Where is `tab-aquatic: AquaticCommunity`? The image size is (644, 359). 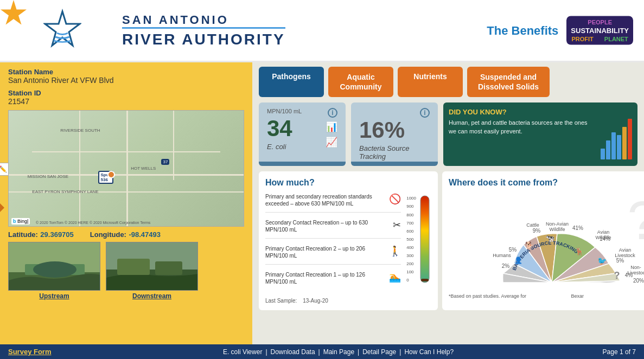 tab-aquatic: AquaticCommunity is located at coordinates (361, 82).